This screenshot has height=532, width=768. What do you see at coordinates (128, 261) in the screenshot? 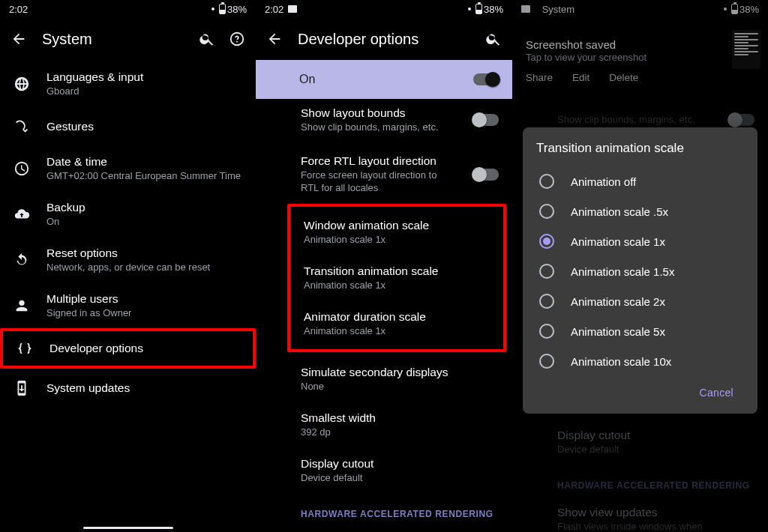
I see `row-reset: Reset optionsNetwork, apps, or device ca…` at bounding box center [128, 261].